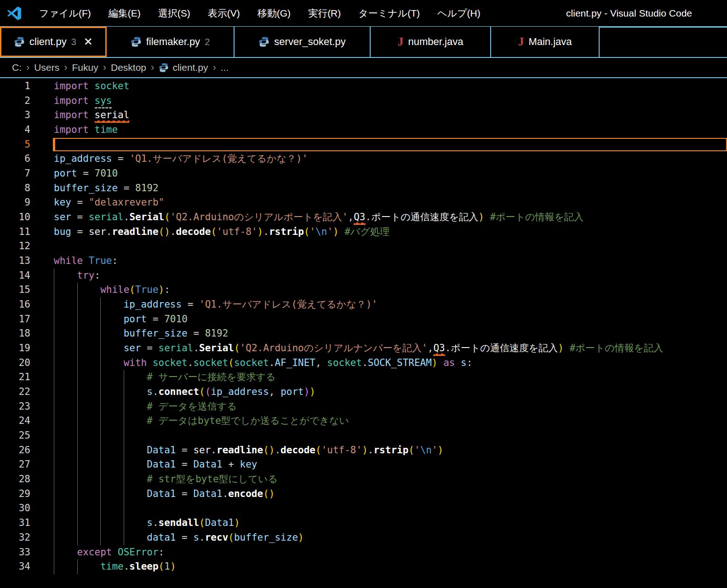 Image resolution: width=727 pixels, height=588 pixels. Describe the element at coordinates (15, 348) in the screenshot. I see `line-number: 19` at that location.